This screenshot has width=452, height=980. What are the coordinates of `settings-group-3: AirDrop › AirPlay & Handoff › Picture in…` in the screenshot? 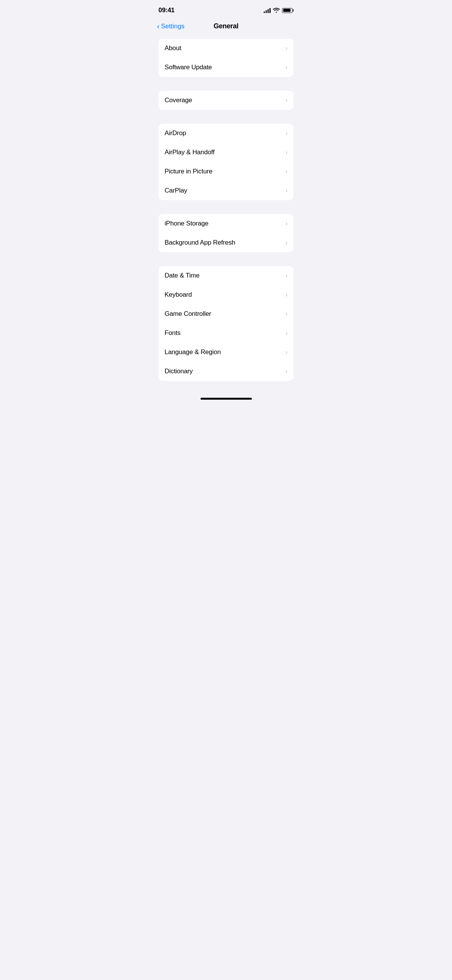 It's located at (226, 162).